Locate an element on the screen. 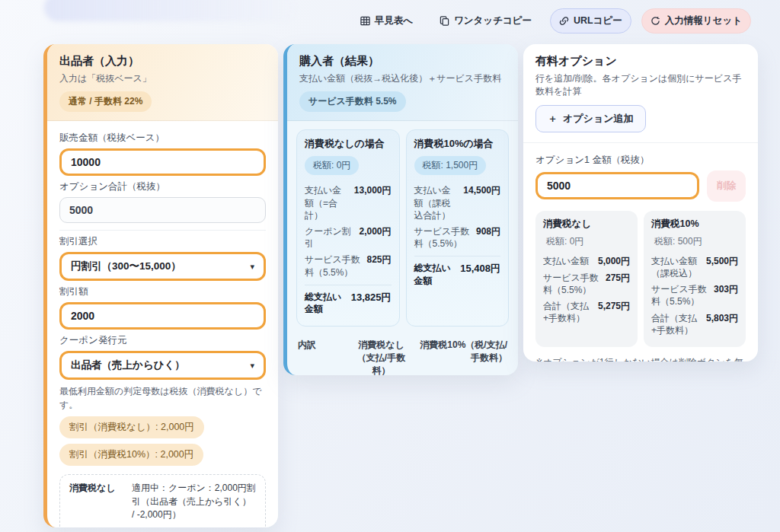 The image size is (780, 532). coupon-issuer-label: クーポン発行元 is located at coordinates (163, 341).